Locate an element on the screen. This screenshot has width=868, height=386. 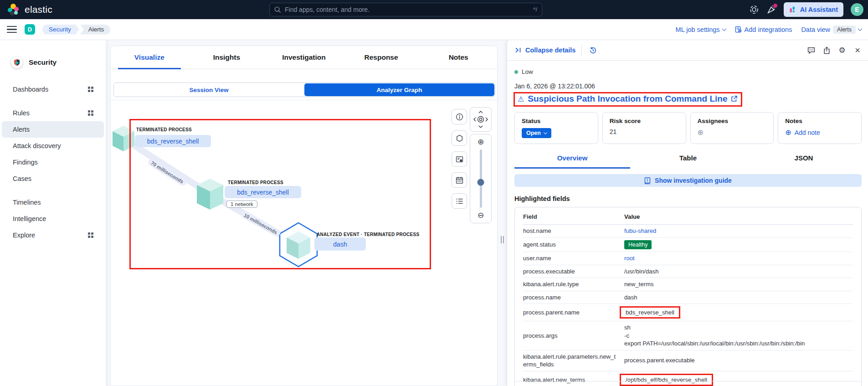
data-view-picker: Data view Alerts is located at coordinates (831, 30).